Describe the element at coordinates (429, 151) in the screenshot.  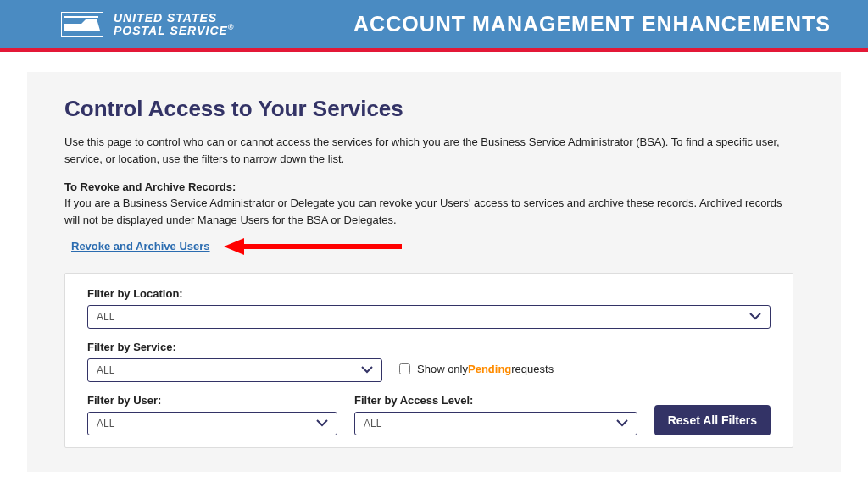
I see `intro-text: Use this page to control who can or cann…` at that location.